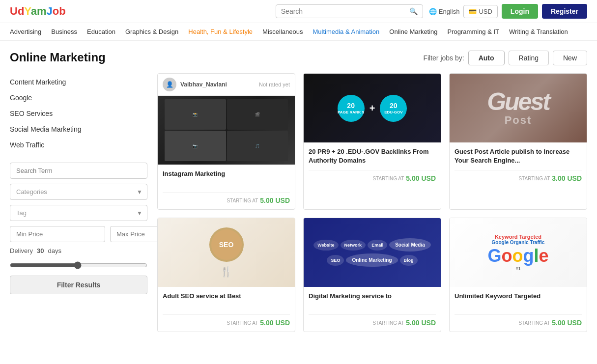 This screenshot has width=597, height=364. Describe the element at coordinates (79, 266) in the screenshot. I see `delivery-slider-container` at that location.